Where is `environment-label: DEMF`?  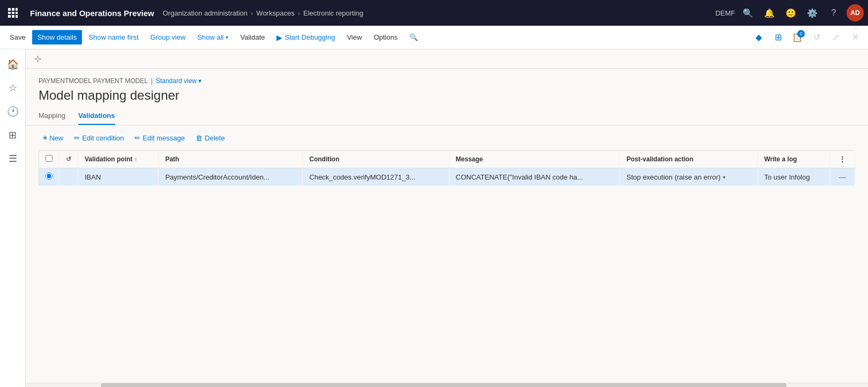 environment-label: DEMF is located at coordinates (725, 13).